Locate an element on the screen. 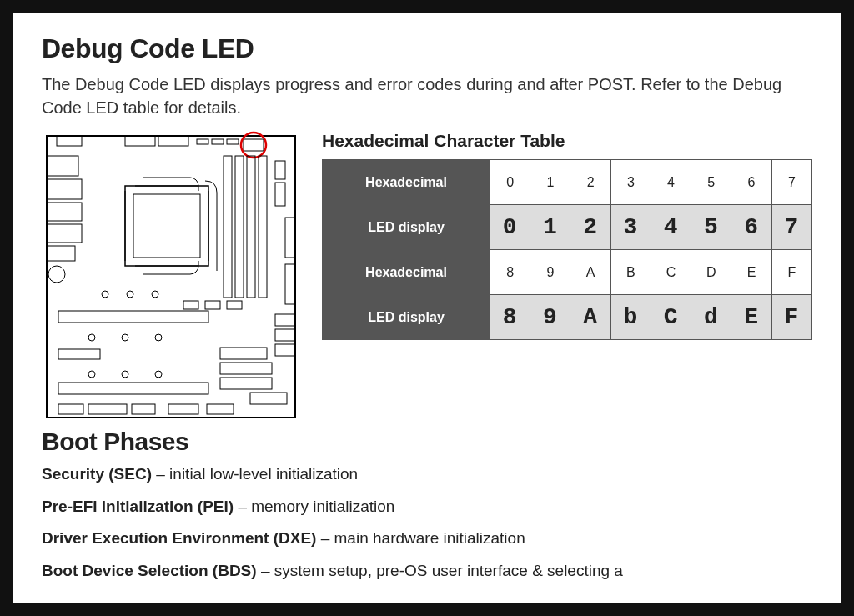 The width and height of the screenshot is (854, 616). hex-label-1: Hexadecimal is located at coordinates (407, 183).